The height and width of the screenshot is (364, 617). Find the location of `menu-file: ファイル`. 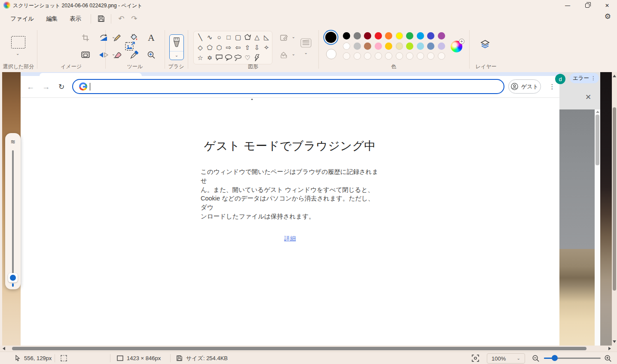

menu-file: ファイル is located at coordinates (22, 19).